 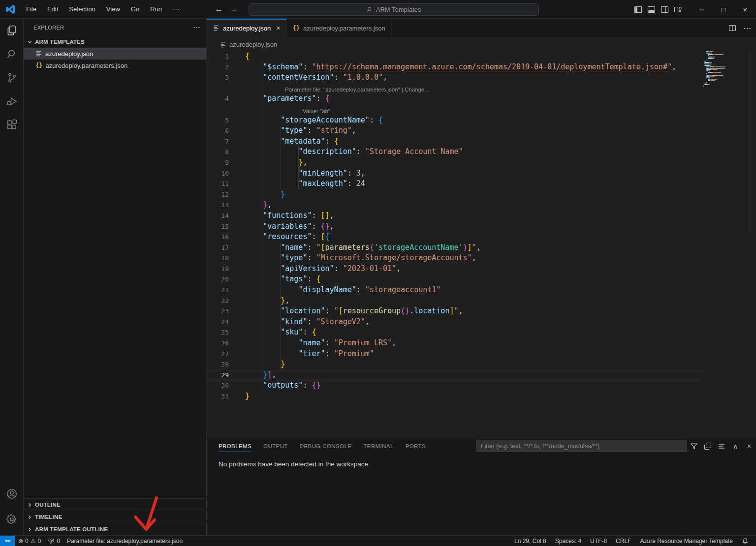 What do you see at coordinates (197, 28) in the screenshot?
I see `explorer-more-actions-icon: ⋯` at bounding box center [197, 28].